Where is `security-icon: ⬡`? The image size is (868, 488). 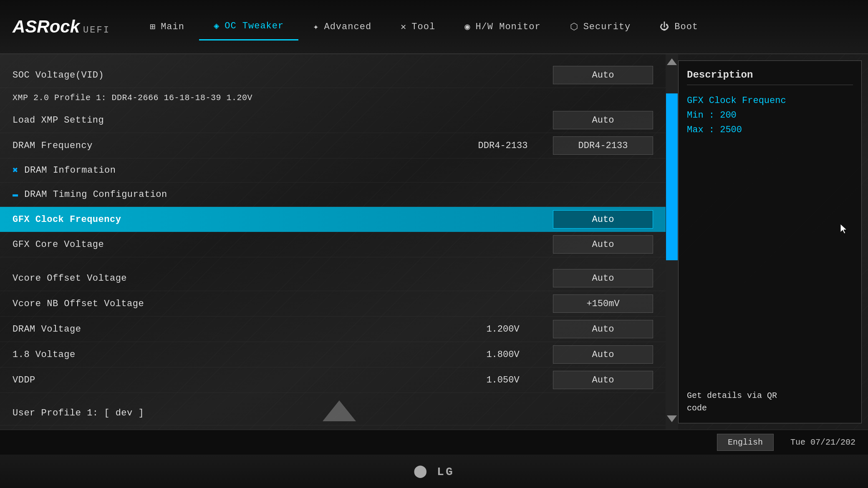 security-icon: ⬡ is located at coordinates (574, 27).